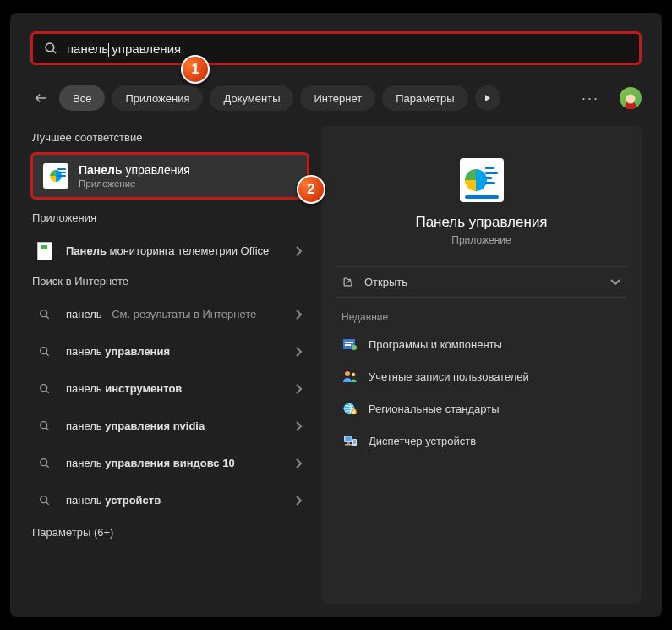 This screenshot has width=672, height=630. Describe the element at coordinates (175, 426) in the screenshot. I see `result-text: панель управления nvidia` at that location.